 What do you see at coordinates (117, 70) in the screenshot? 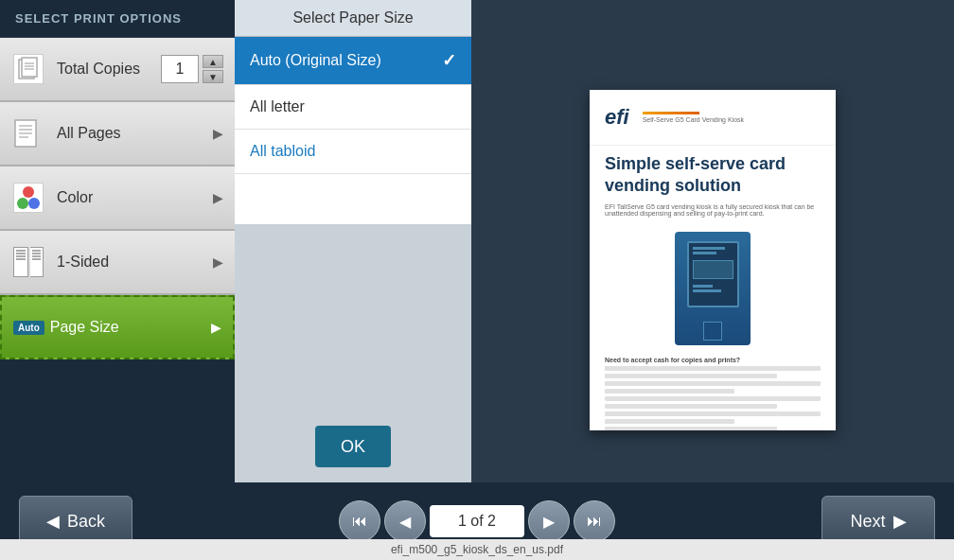
I see `option-total-copies: Total Copies ▲ ▼` at bounding box center [117, 70].